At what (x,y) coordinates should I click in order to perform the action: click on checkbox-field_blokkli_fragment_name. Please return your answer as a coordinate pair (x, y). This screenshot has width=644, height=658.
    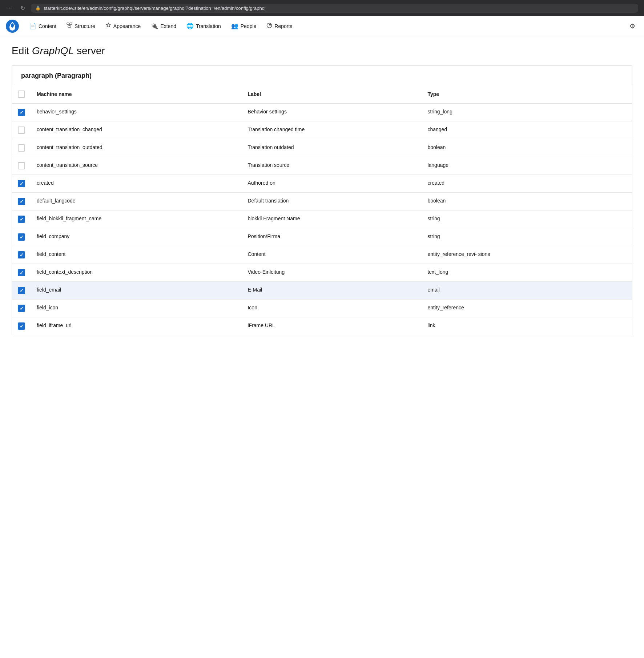
    Looking at the image, I should click on (21, 219).